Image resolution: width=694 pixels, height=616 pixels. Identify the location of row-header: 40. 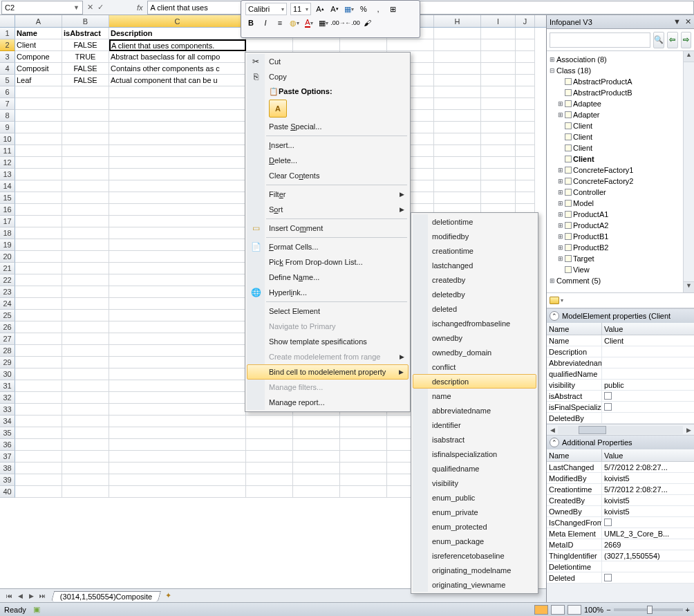
(8, 492).